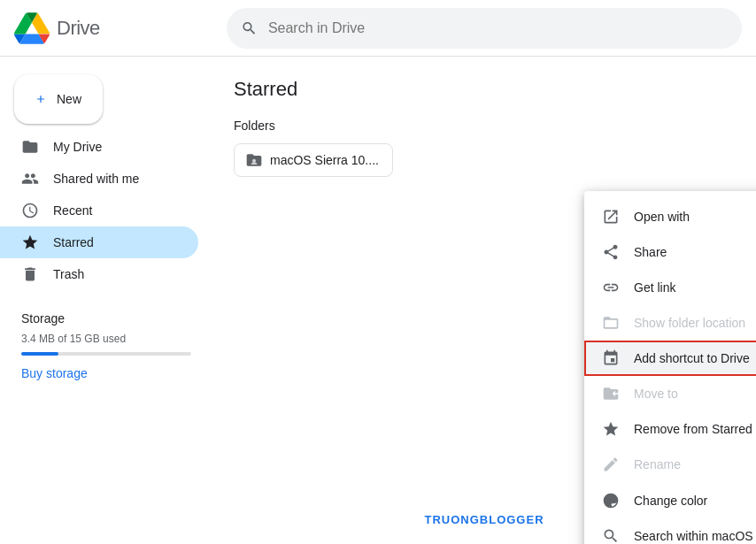 Image resolution: width=756 pixels, height=544 pixels. What do you see at coordinates (670, 216) in the screenshot?
I see `menu-item-open-with: Open with ›` at bounding box center [670, 216].